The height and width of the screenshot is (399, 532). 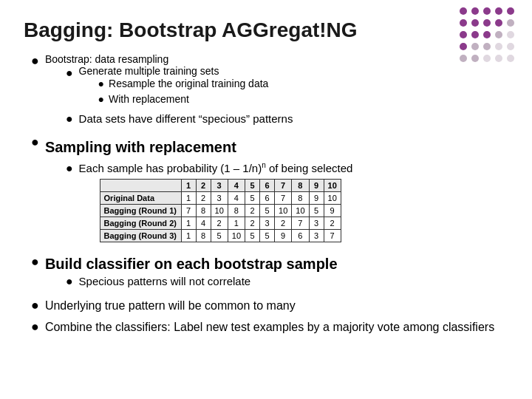 What do you see at coordinates (316, 186) in the screenshot?
I see `table-header-cell: 9` at bounding box center [316, 186].